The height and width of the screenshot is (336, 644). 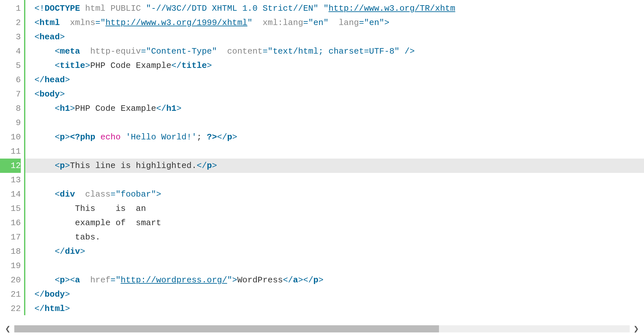 I want to click on token-tagname: div, so click(x=68, y=194).